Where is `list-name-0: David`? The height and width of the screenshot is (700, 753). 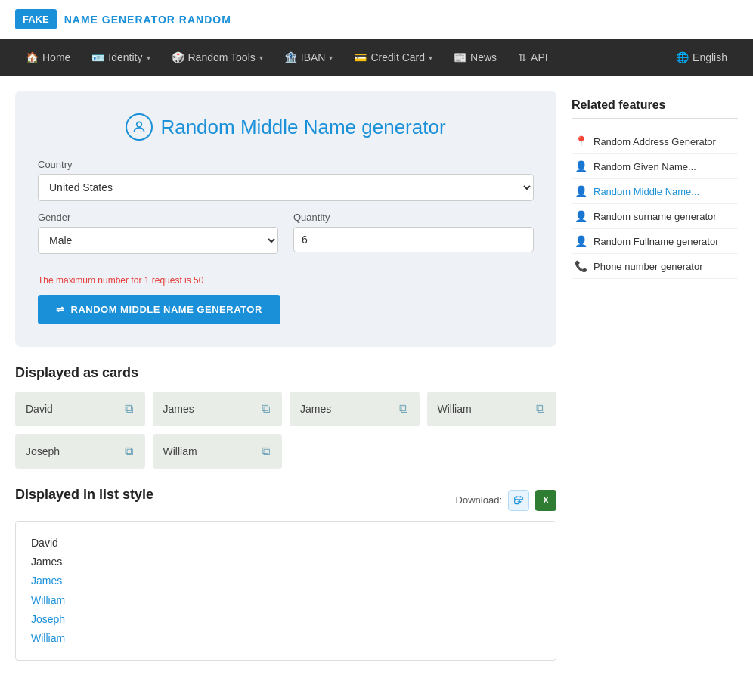
list-name-0: David is located at coordinates (286, 543).